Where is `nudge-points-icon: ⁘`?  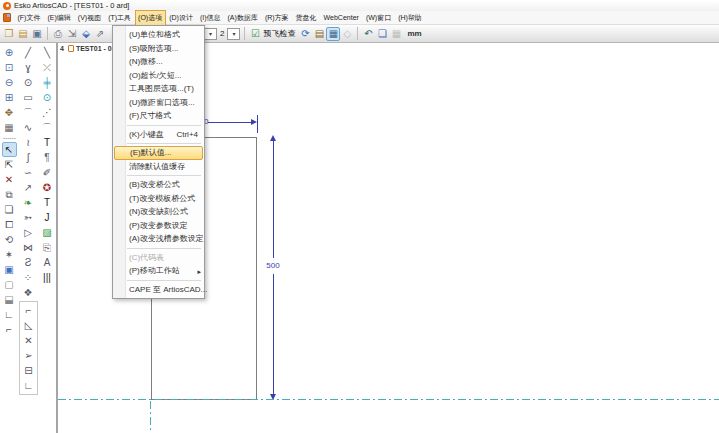 nudge-points-icon: ⁘ is located at coordinates (28, 278).